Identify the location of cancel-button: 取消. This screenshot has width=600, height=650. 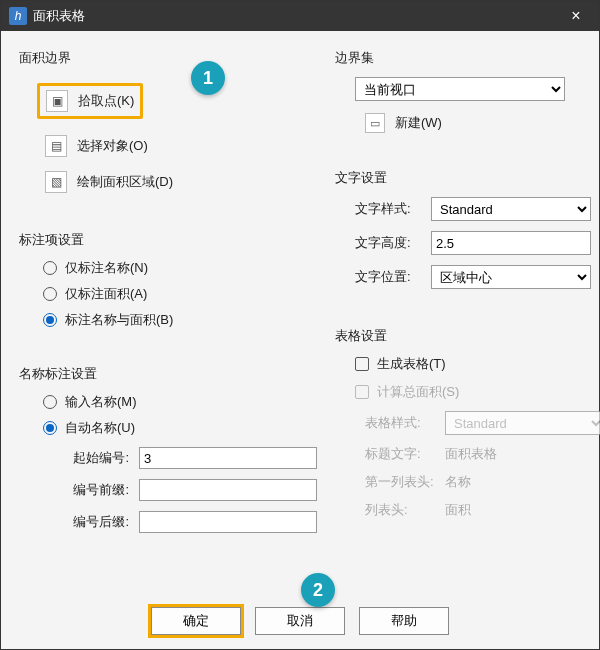
(300, 621).